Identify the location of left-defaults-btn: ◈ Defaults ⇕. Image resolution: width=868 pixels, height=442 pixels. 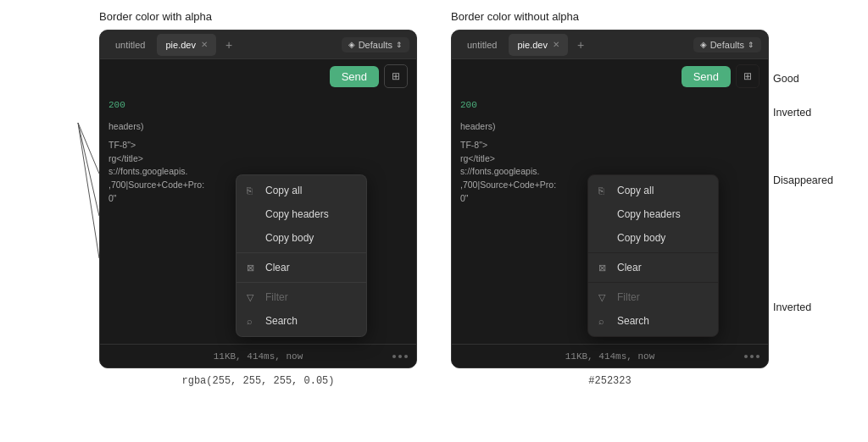
(376, 45).